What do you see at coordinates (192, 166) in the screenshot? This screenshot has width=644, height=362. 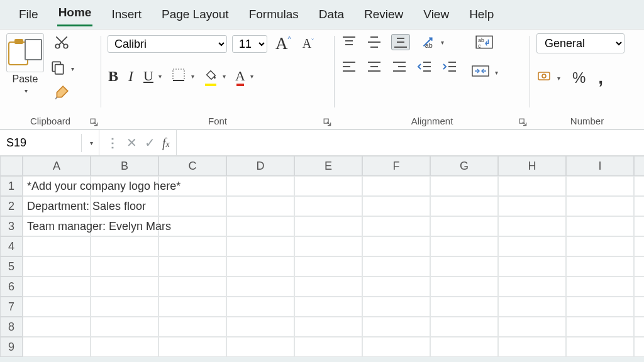 I see `col-header-C: C` at bounding box center [192, 166].